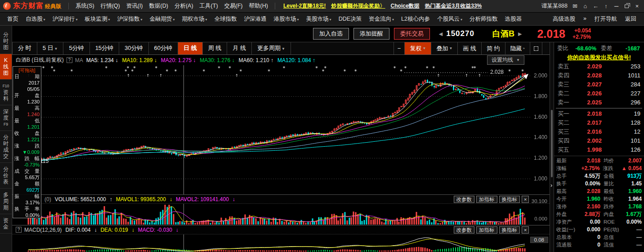  Describe the element at coordinates (616, 6) in the screenshot. I see `minimize-icon: ─` at that location.